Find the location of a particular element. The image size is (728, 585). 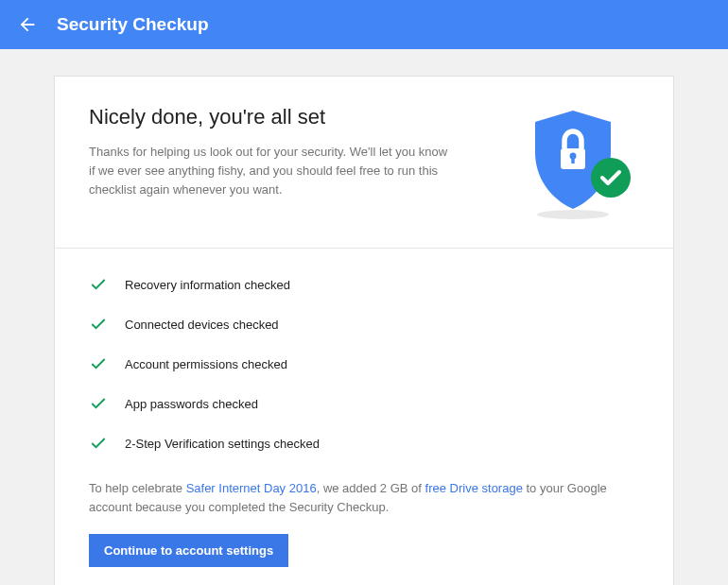

checklist-item-label: Connected devices checked is located at coordinates (202, 325).